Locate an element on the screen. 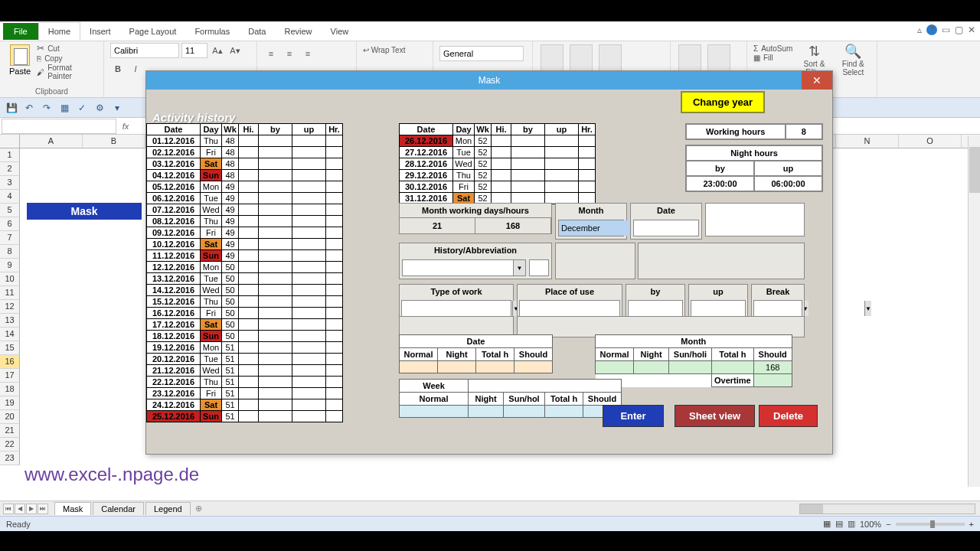 This screenshot has width=980, height=551. change-year-button: Change year is located at coordinates (723, 103).